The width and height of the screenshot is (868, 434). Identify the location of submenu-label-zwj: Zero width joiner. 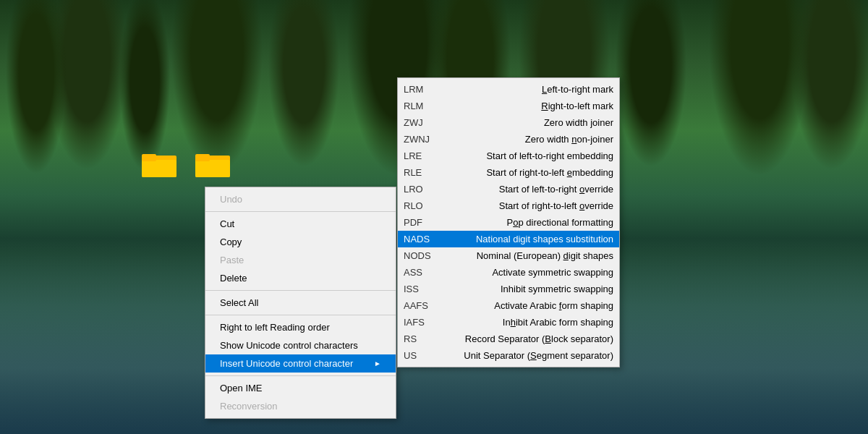
(526, 123).